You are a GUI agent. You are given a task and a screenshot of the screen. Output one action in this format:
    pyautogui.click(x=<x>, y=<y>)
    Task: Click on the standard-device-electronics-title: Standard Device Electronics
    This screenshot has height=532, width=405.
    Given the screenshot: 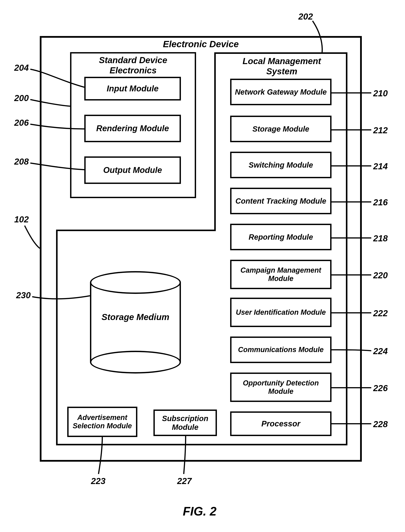 What is the action you would take?
    pyautogui.click(x=133, y=65)
    